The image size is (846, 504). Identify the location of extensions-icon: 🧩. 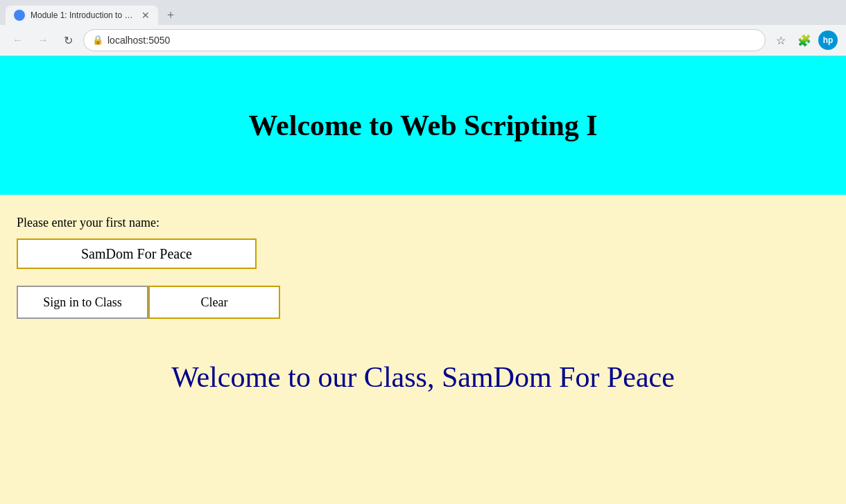
(804, 40).